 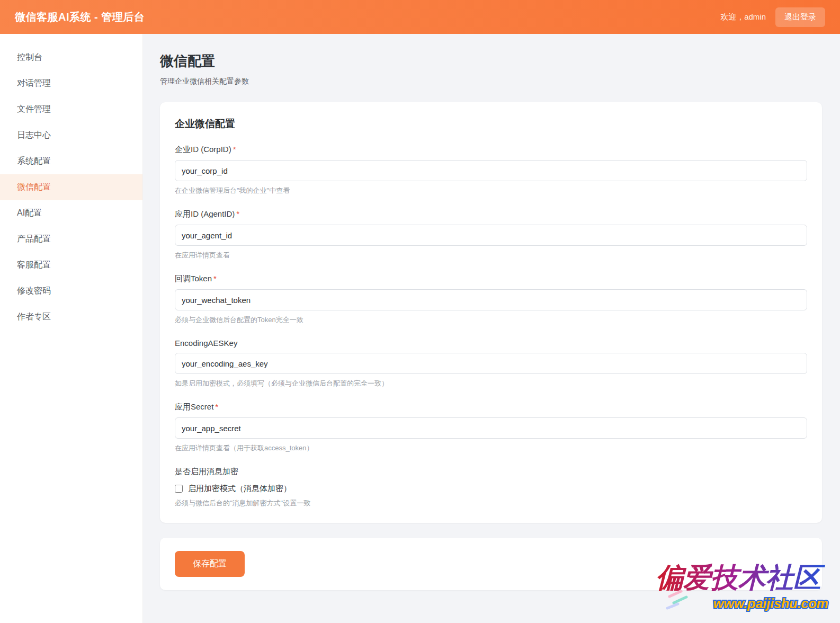 I want to click on agent-id-hint: 在应用详情页查看, so click(x=491, y=255).